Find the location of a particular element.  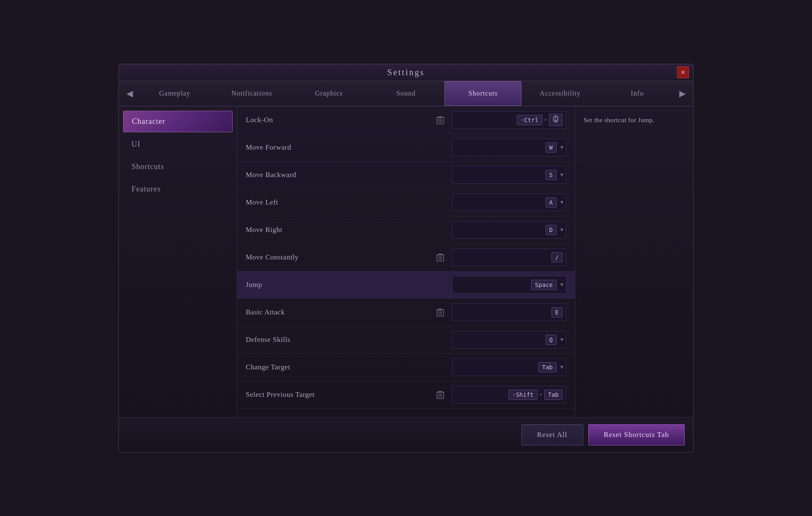

shortcut-label-lock-on: Lock-On is located at coordinates (340, 120).